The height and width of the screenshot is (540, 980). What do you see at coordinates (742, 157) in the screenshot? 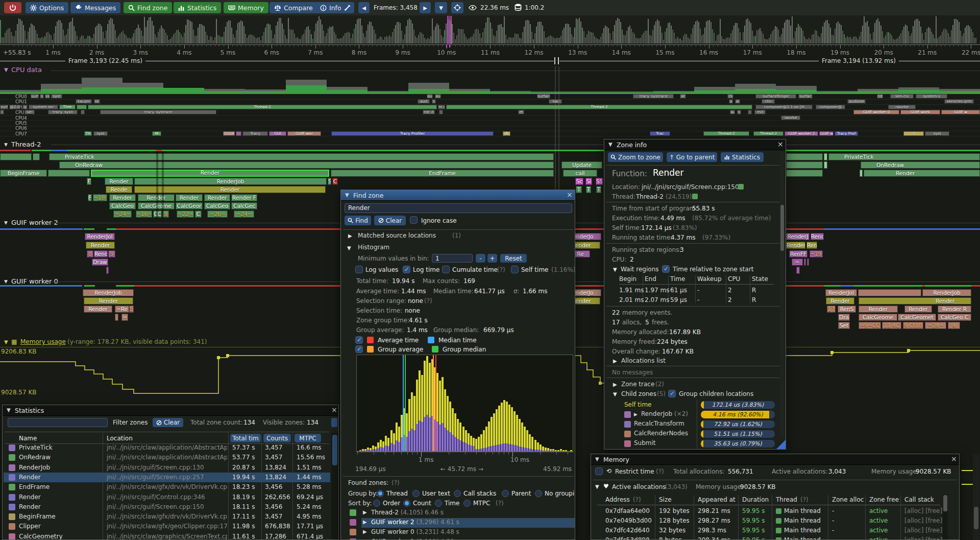
I see `zone-statistics-button: Statistics` at bounding box center [742, 157].